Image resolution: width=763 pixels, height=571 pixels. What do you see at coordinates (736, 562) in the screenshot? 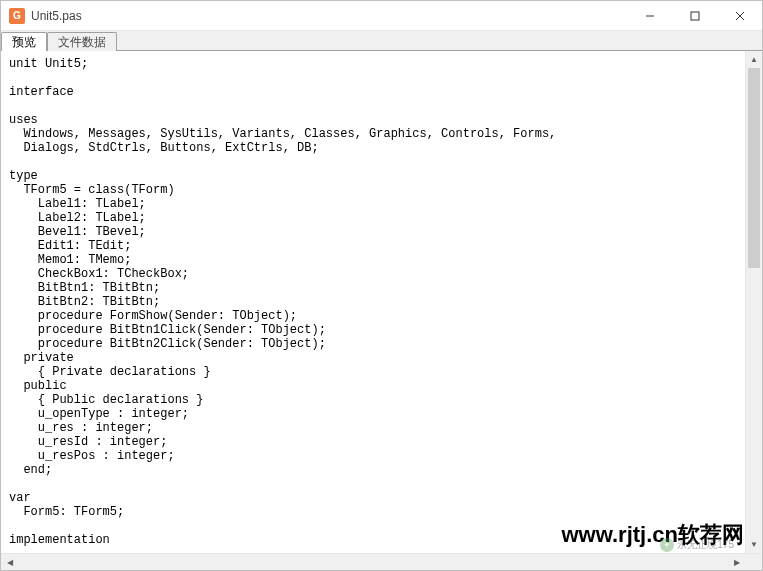
I see `scroll-right-arrow-icon: ▶` at bounding box center [736, 562].